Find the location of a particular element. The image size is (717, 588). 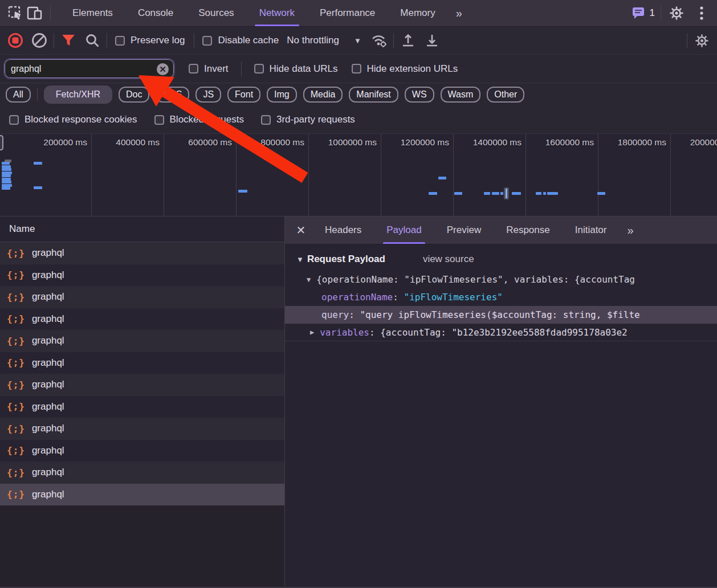

filter-funnel-icon is located at coordinates (68, 40).